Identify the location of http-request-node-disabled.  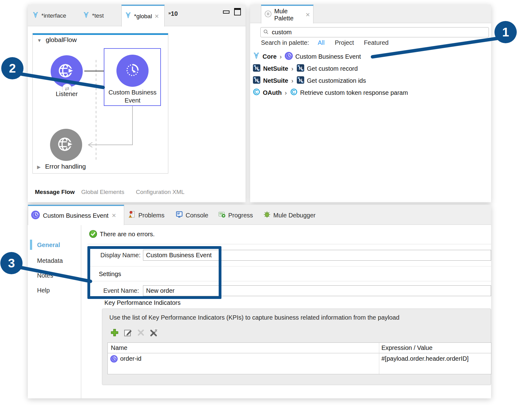
(66, 145).